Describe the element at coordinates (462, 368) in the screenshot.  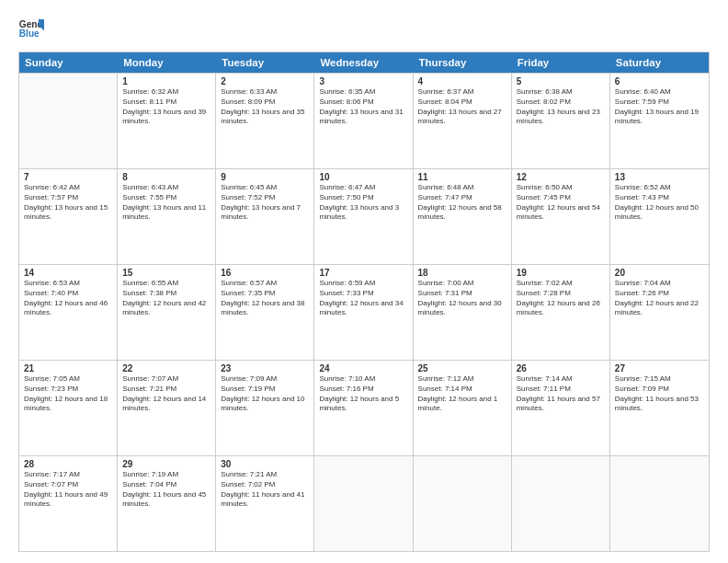
I see `day-number: 25` at that location.